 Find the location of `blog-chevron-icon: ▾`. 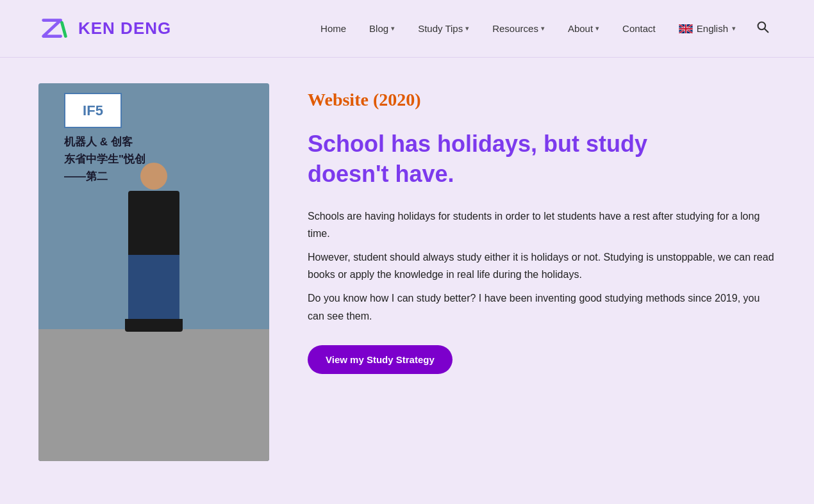

blog-chevron-icon: ▾ is located at coordinates (393, 28).